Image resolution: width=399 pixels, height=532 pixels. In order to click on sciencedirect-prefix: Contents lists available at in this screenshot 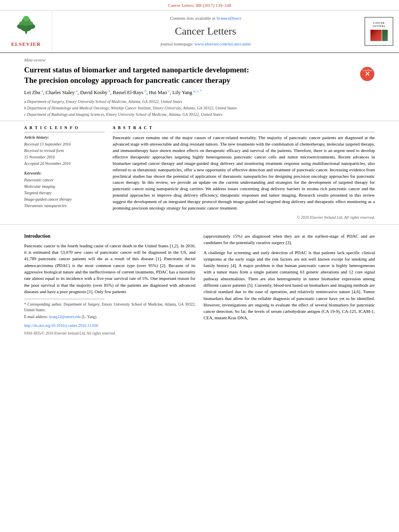, I will do `click(192, 18)`.